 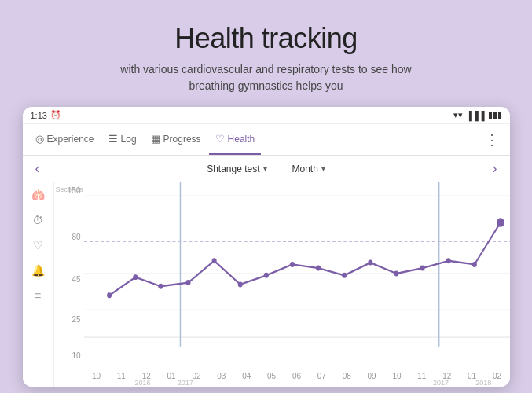 What do you see at coordinates (71, 139) in the screenshot?
I see `nav-label-experience: Experience` at bounding box center [71, 139].